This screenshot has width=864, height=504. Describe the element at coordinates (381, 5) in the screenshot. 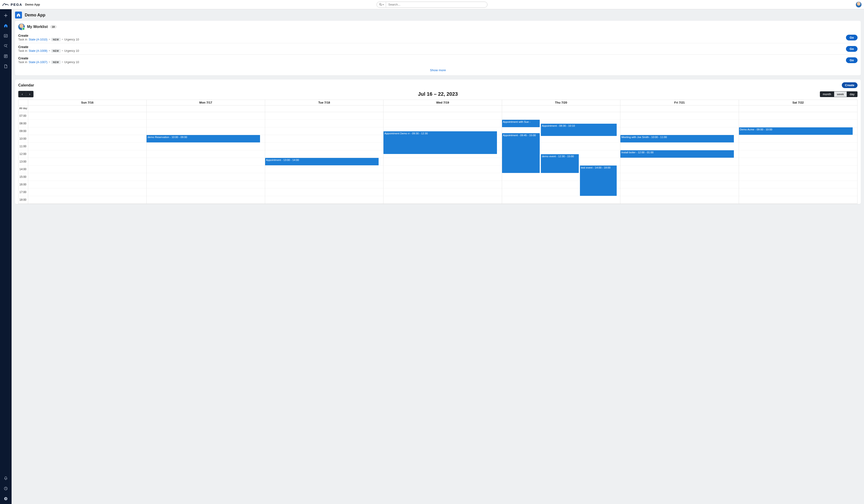

I see `search-scope-button: ▾` at that location.